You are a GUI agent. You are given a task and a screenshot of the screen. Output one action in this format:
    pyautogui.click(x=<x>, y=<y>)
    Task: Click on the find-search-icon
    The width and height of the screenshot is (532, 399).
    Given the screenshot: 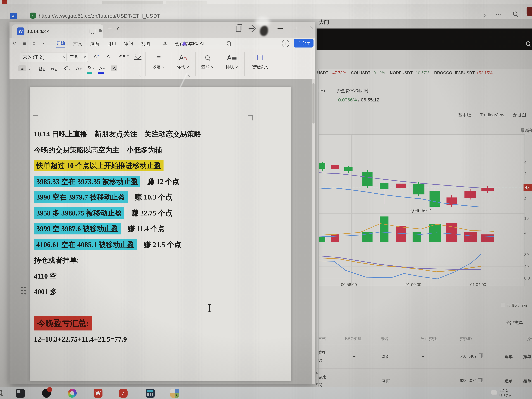 What is the action you would take?
    pyautogui.click(x=229, y=43)
    